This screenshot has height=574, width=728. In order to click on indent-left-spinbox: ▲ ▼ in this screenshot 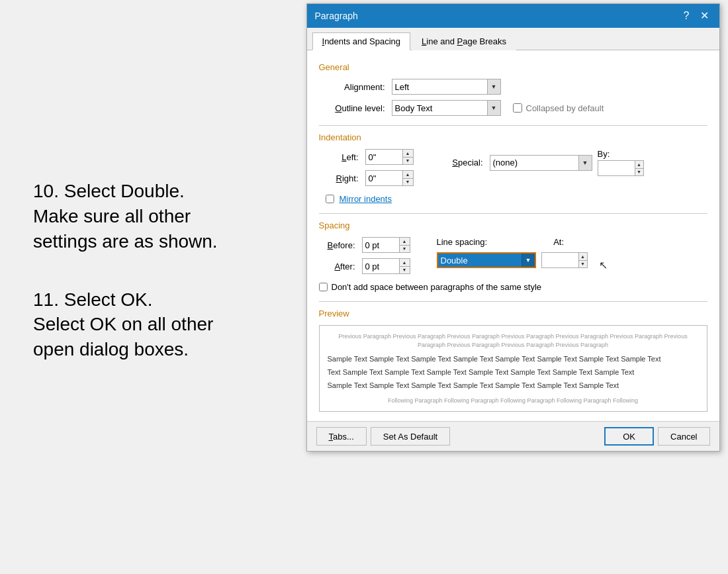, I will do `click(389, 157)`.